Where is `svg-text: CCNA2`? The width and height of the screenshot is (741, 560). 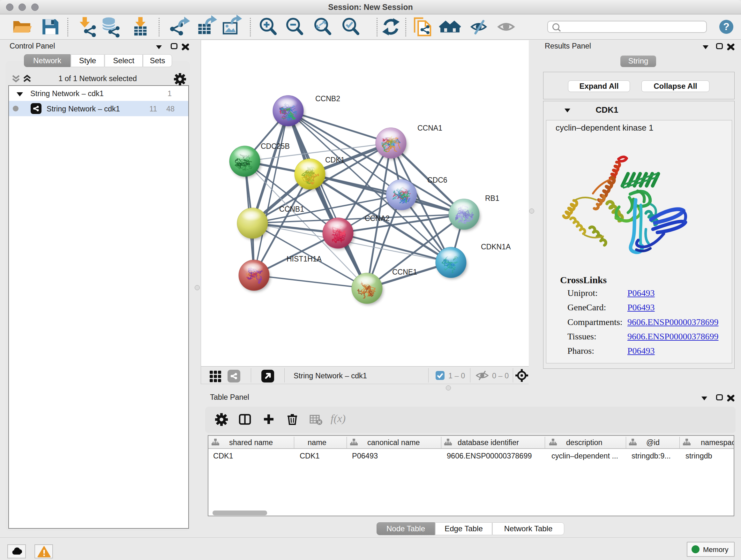
svg-text: CCNA2 is located at coordinates (377, 219).